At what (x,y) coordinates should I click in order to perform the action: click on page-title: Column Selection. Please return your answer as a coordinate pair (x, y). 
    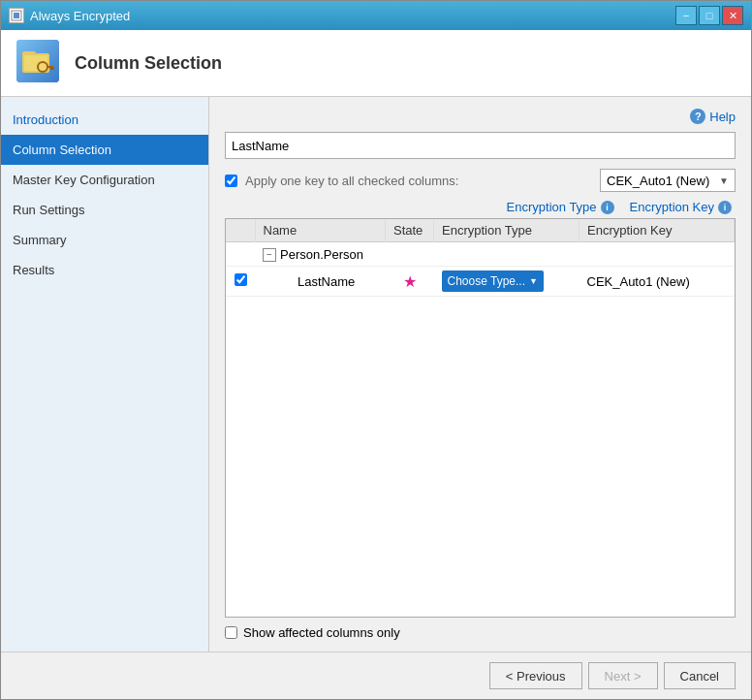
    Looking at the image, I should click on (148, 64).